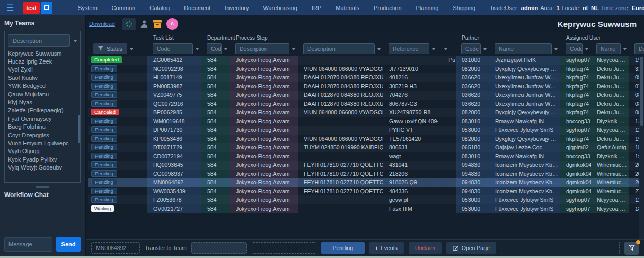  I want to click on menu-item-catalog: Catalog, so click(160, 8).